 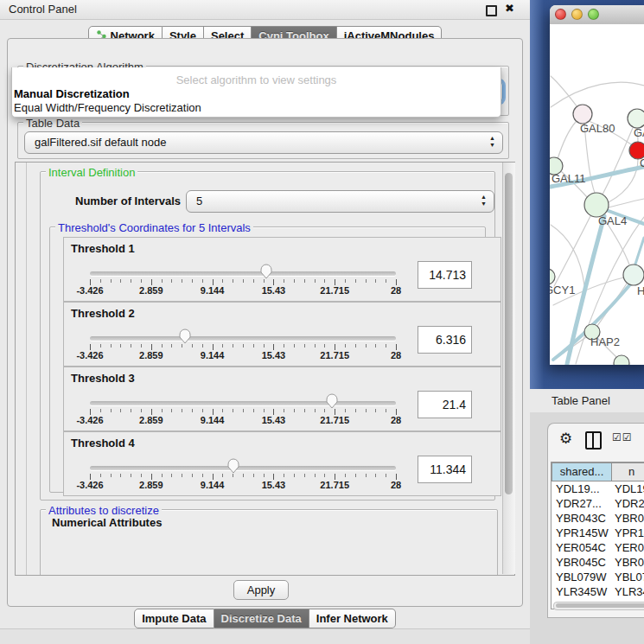 What do you see at coordinates (596, 16) in the screenshot?
I see `network-window-titlebar` at bounding box center [596, 16].